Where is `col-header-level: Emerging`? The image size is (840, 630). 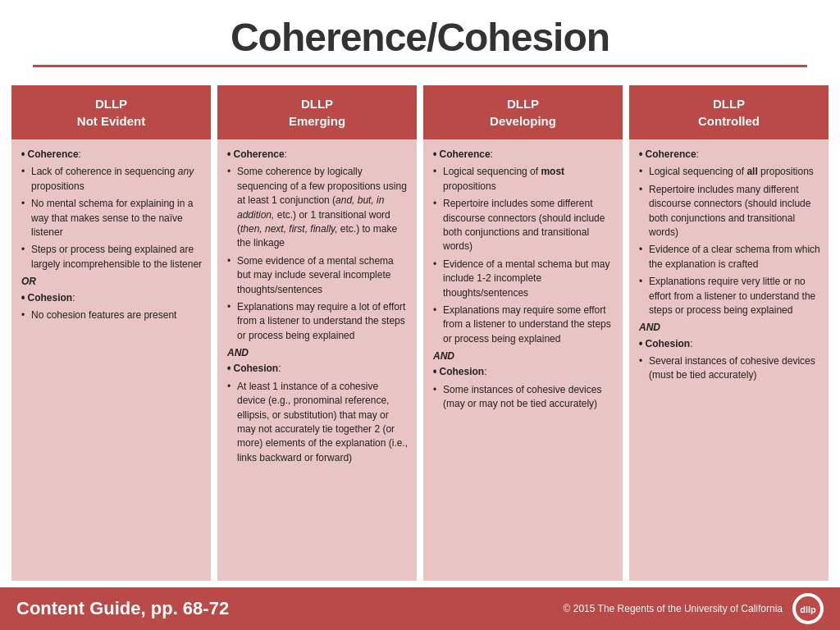 col-header-level: Emerging is located at coordinates (317, 121).